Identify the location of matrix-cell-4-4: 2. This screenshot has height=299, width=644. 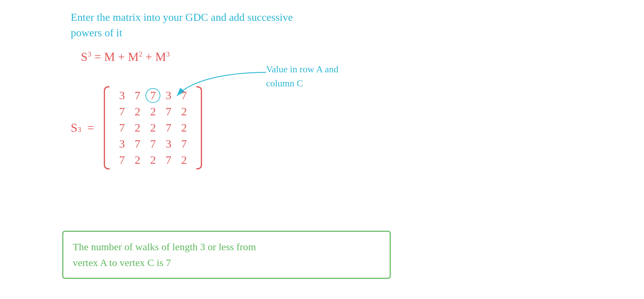
(184, 160).